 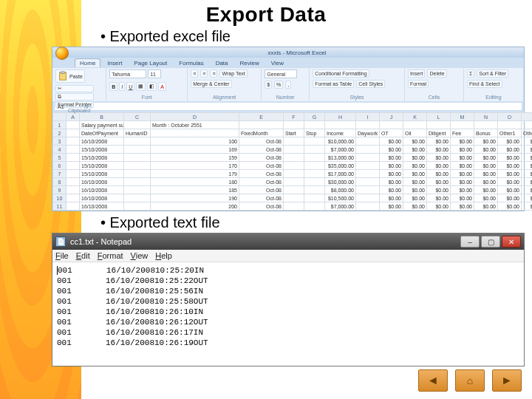 What do you see at coordinates (417, 74) in the screenshot?
I see `insert-cells-button: Insert` at bounding box center [417, 74].